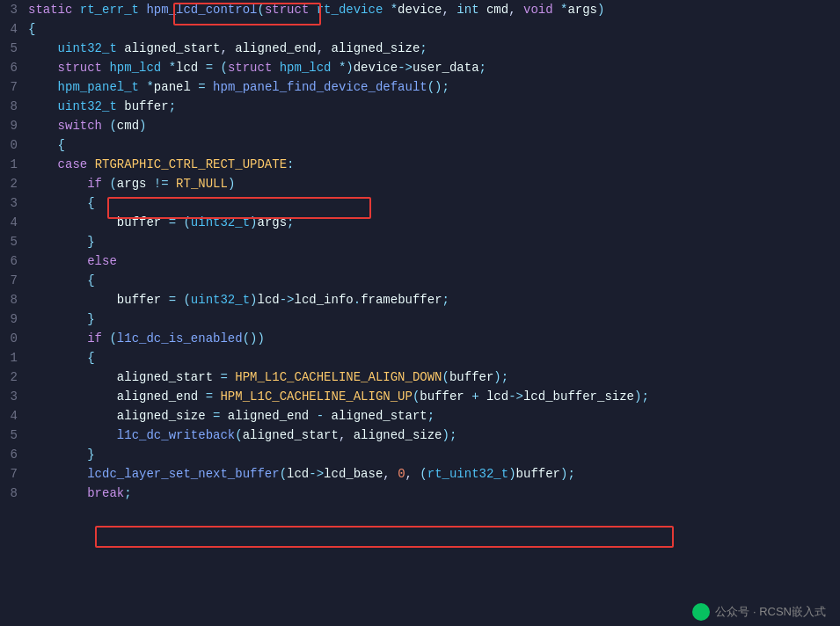 The image size is (840, 626). I want to click on token: lcd_base, so click(354, 474).